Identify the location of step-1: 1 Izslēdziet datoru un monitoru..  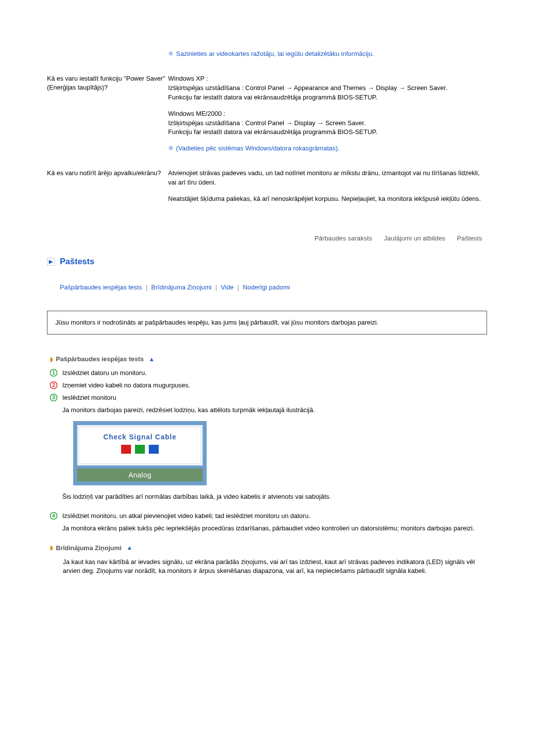
(268, 373).